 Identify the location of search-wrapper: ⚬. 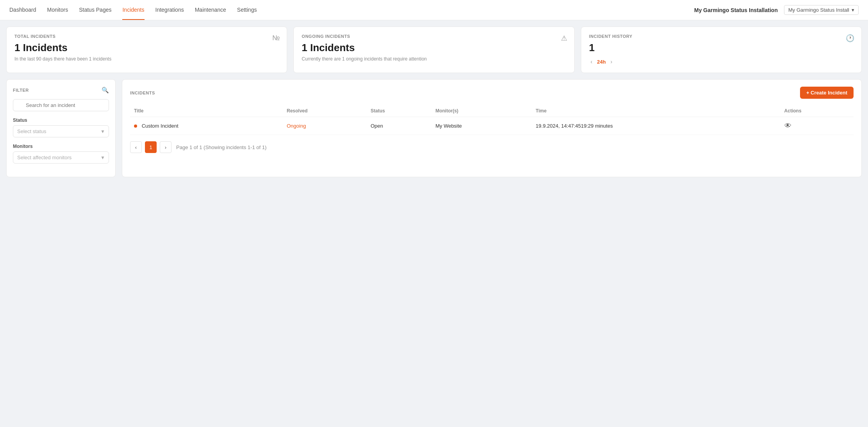
(61, 105).